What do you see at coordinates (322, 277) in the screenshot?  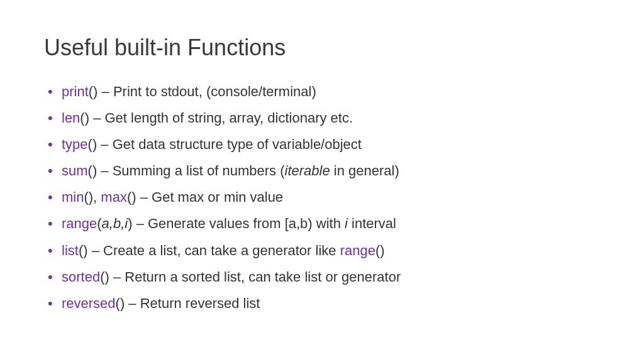 I see `list-item: sorted() – Return a sorted list, can tak…` at bounding box center [322, 277].